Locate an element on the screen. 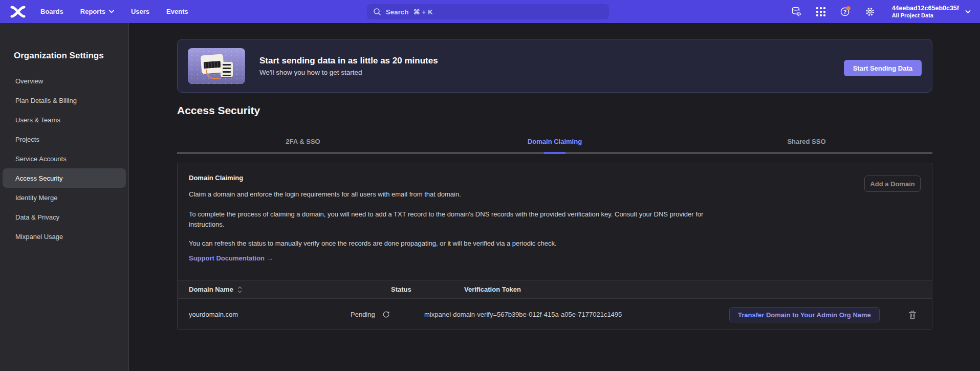 The image size is (980, 371). sidebar-item-service-accounts: Service Accounts is located at coordinates (64, 159).